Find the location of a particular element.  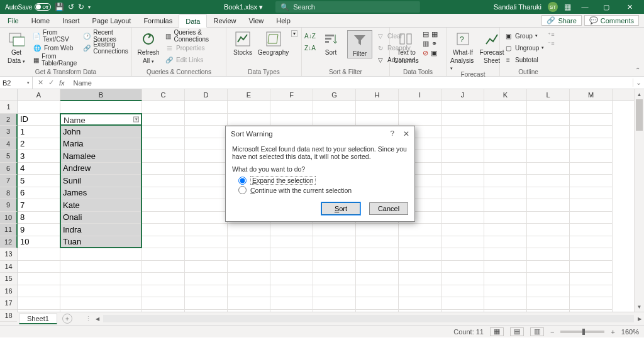

row-header: 18 is located at coordinates (9, 316).